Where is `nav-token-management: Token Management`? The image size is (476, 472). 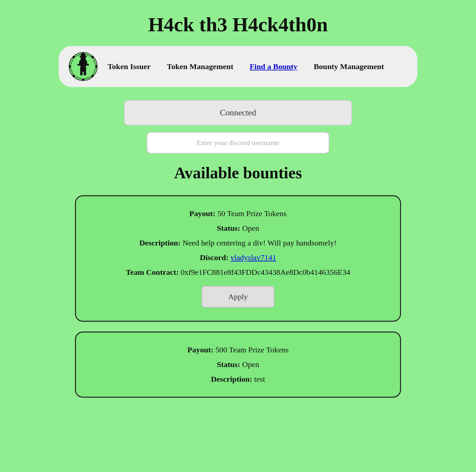
nav-token-management: Token Management is located at coordinates (200, 66).